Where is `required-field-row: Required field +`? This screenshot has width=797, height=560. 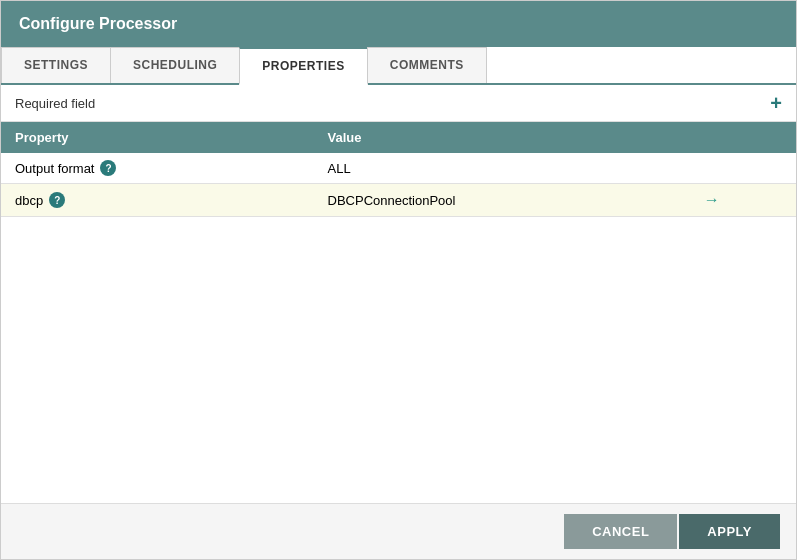
required-field-row: Required field + is located at coordinates (398, 104).